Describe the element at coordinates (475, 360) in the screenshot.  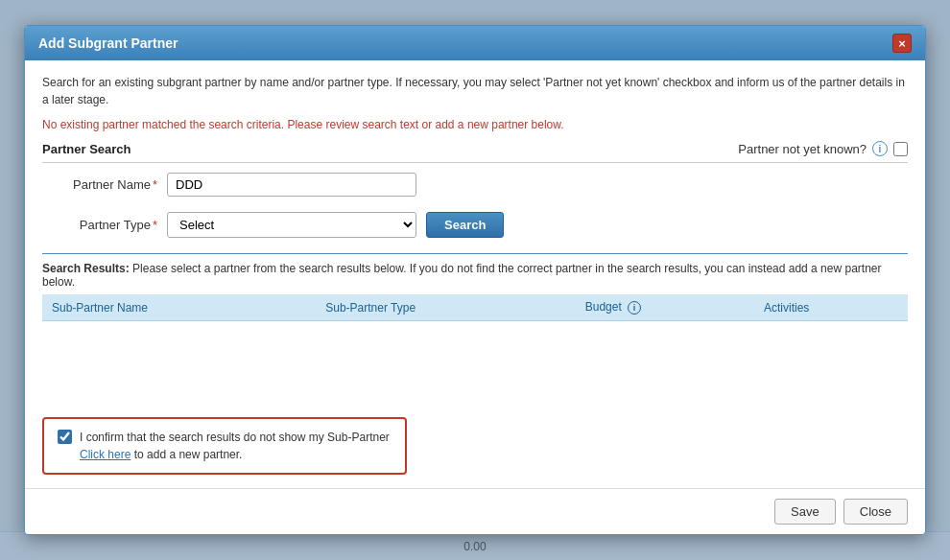
I see `results-table-body` at that location.